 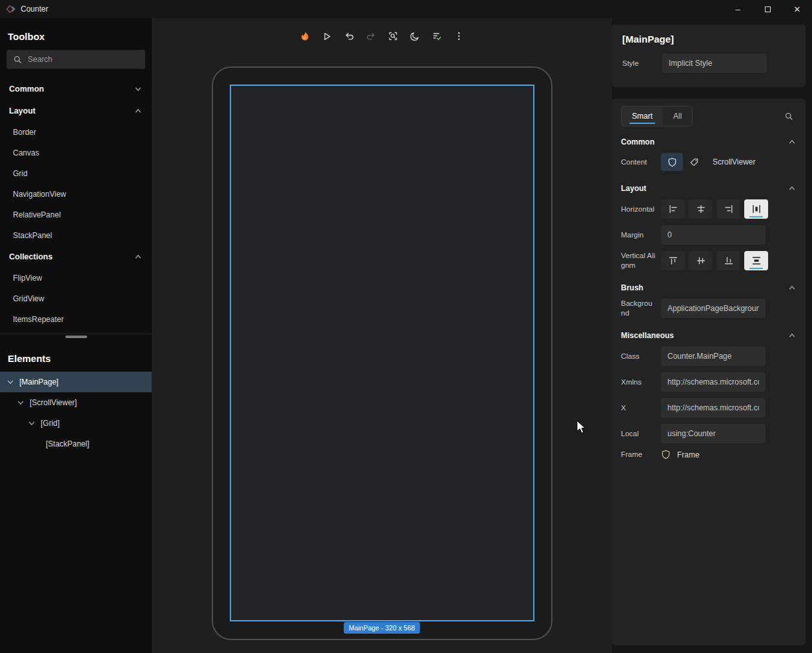 What do you see at coordinates (76, 153) in the screenshot?
I see `toolbox-item-canvas: Canvas` at bounding box center [76, 153].